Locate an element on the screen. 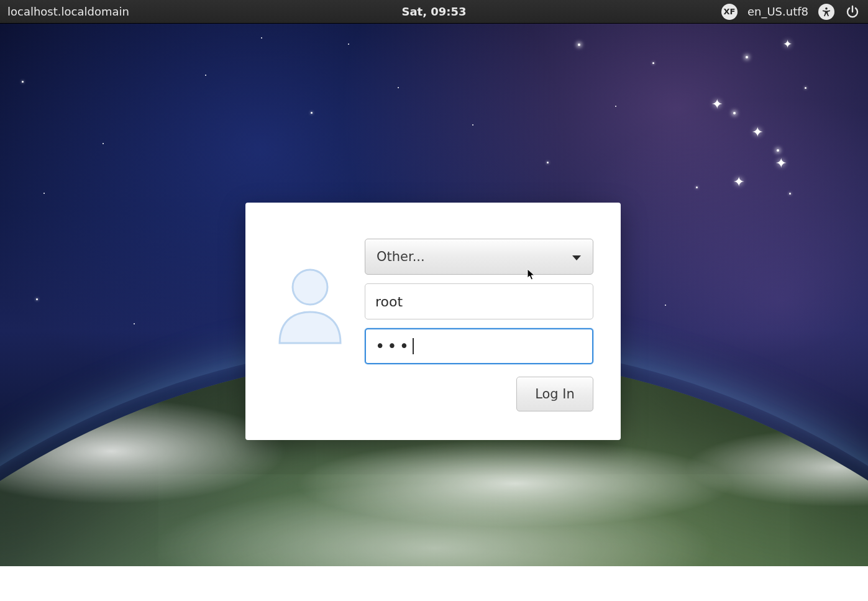 This screenshot has width=868, height=601. window-chrome-gap is located at coordinates (434, 584).